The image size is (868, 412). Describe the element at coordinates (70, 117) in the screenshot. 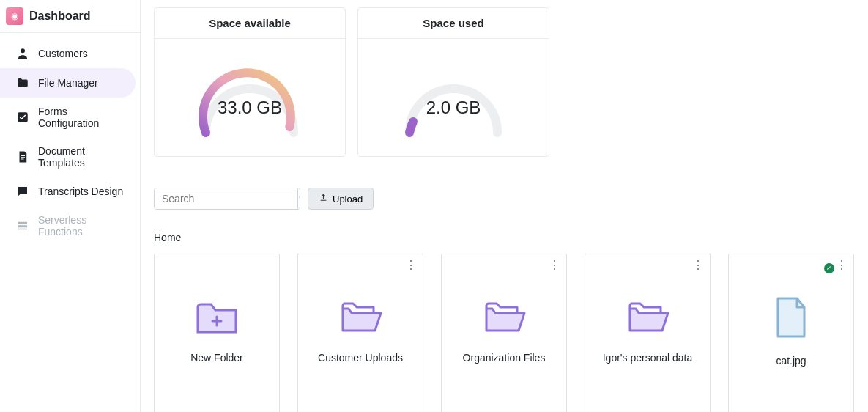

I see `sidebar-item-forms-configuration: Forms Configuration` at that location.